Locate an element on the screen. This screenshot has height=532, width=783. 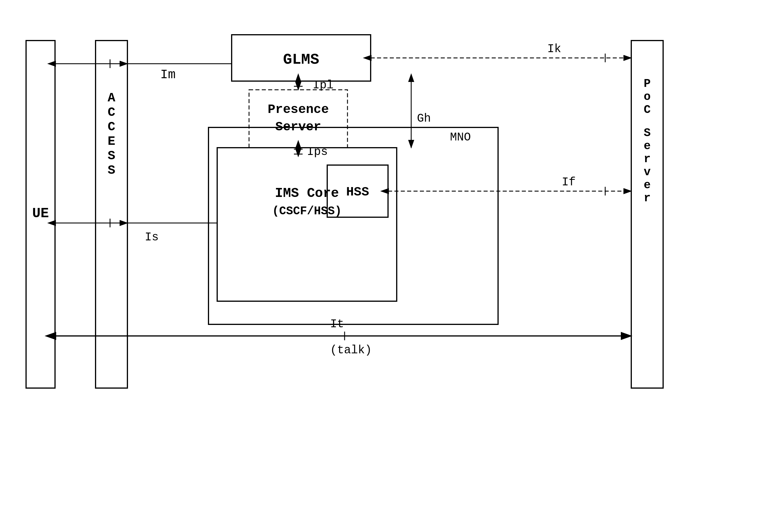
presence-server-label1: Presence is located at coordinates (298, 109).